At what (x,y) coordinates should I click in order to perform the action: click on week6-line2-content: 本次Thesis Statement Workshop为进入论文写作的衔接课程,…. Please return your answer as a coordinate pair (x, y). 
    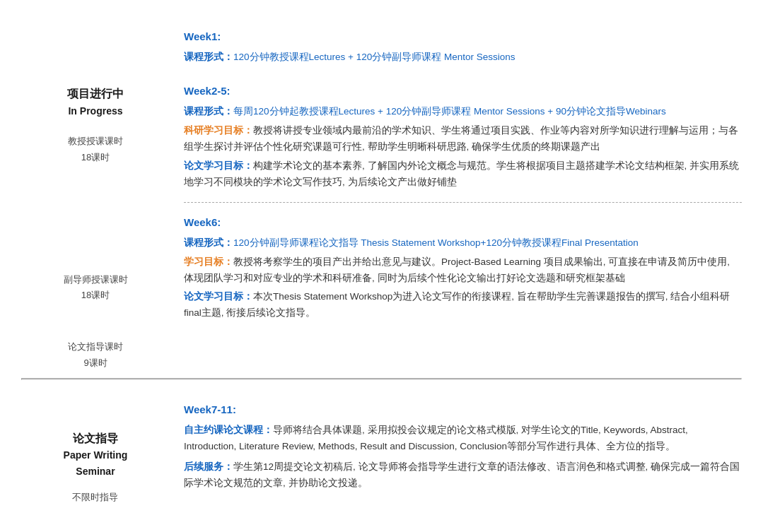
    Looking at the image, I should click on (457, 305).